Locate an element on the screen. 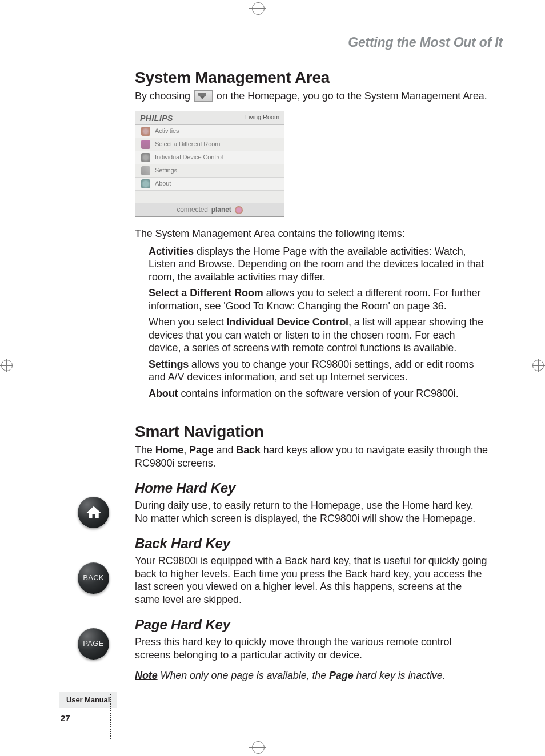  section-system-management-title: System Management Area is located at coordinates (312, 78).